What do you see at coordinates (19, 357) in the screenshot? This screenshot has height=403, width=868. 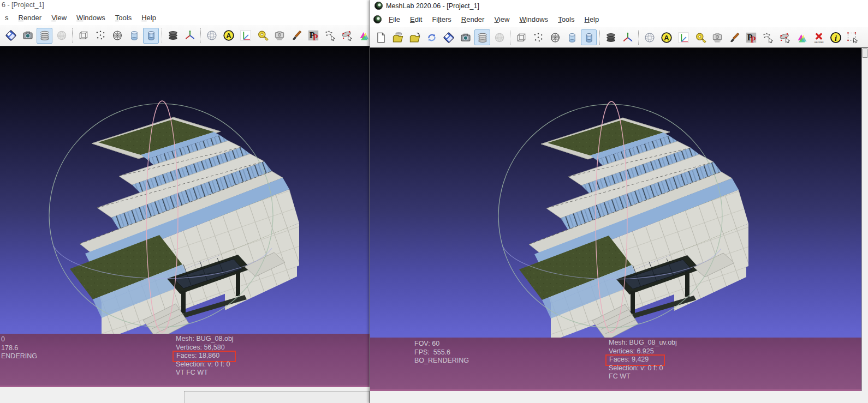 I see `hud-line: ENDERING` at bounding box center [19, 357].